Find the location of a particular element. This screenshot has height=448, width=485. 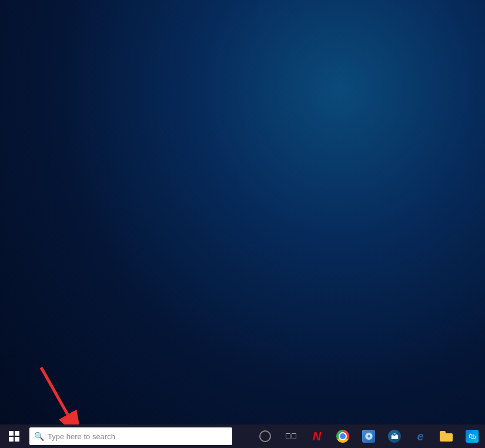

windows-logo-icon is located at coordinates (14, 436).